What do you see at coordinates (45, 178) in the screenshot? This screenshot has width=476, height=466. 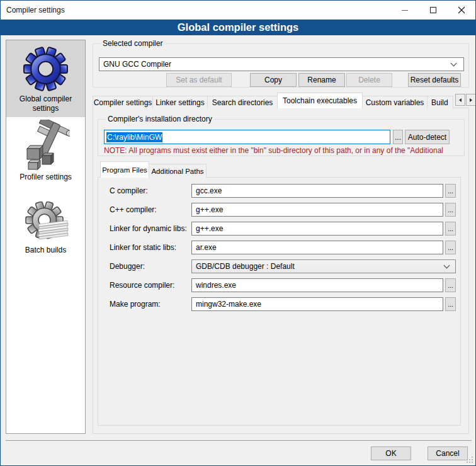 I see `sidebar-item-label: Profiler settings` at bounding box center [45, 178].